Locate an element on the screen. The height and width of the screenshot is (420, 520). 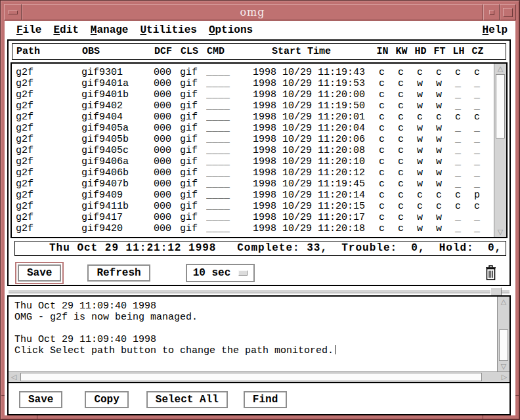
row-cell: gif9402 is located at coordinates (118, 106).